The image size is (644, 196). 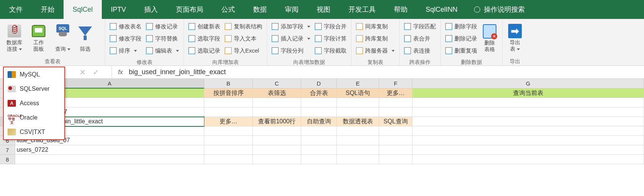 What do you see at coordinates (8, 160) in the screenshot?
I see `row-header-8: 8` at bounding box center [8, 160].